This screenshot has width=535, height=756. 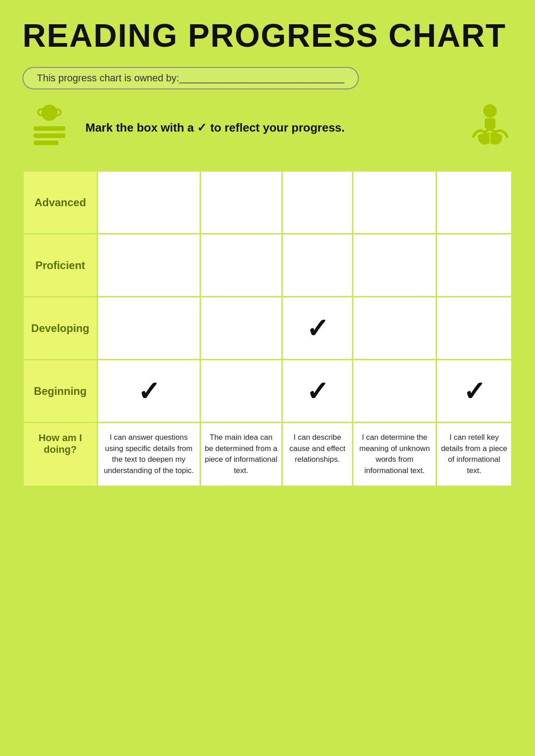 I want to click on cell-beginning-3: ✓, so click(x=317, y=391).